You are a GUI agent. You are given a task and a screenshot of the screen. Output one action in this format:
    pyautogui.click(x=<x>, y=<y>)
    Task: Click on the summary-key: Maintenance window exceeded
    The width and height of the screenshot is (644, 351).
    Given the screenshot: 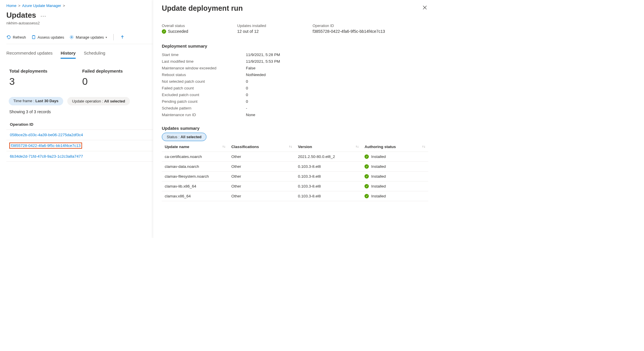 What is the action you would take?
    pyautogui.click(x=204, y=68)
    